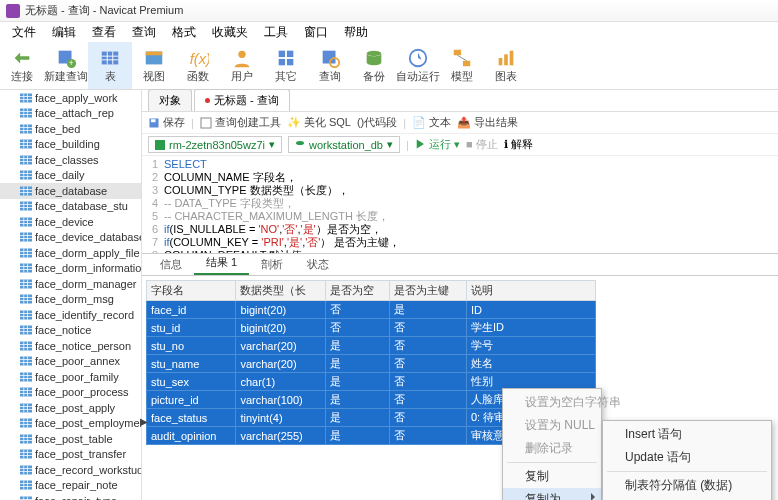 Image resolution: width=778 pixels, height=500 pixels. I want to click on result-tab-3: 状态, so click(318, 264).